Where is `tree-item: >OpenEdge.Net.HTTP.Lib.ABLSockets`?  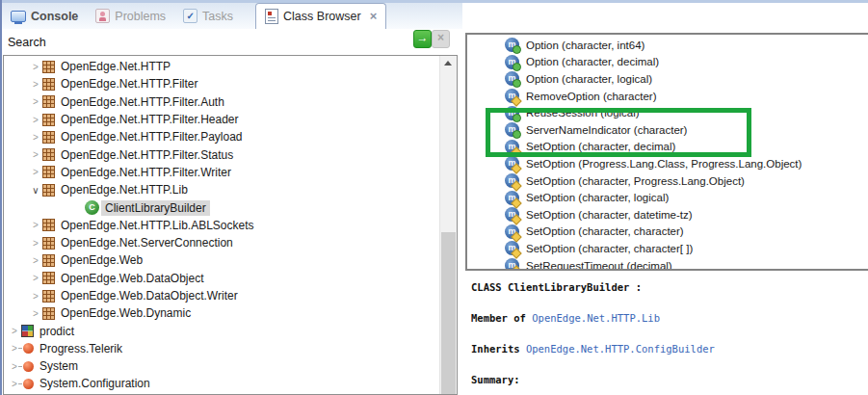 tree-item: >OpenEdge.Net.HTTP.Lib.ABLSockets is located at coordinates (222, 225).